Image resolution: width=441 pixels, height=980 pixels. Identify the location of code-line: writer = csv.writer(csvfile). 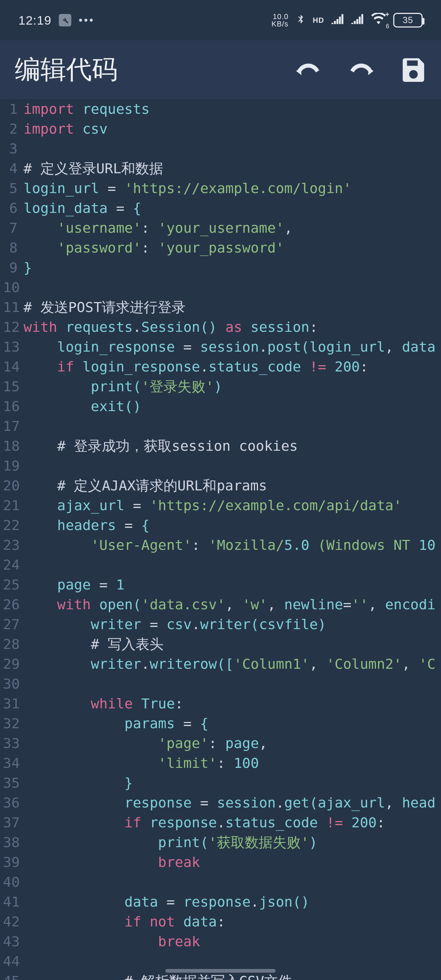
(231, 624).